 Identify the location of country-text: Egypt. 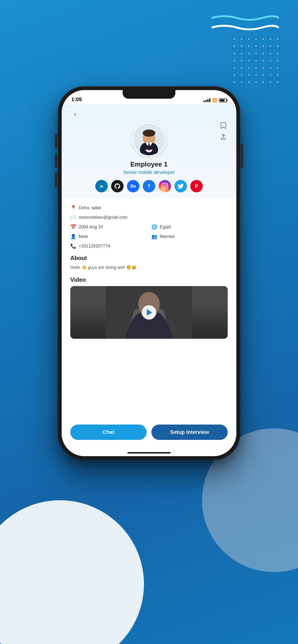
(165, 227).